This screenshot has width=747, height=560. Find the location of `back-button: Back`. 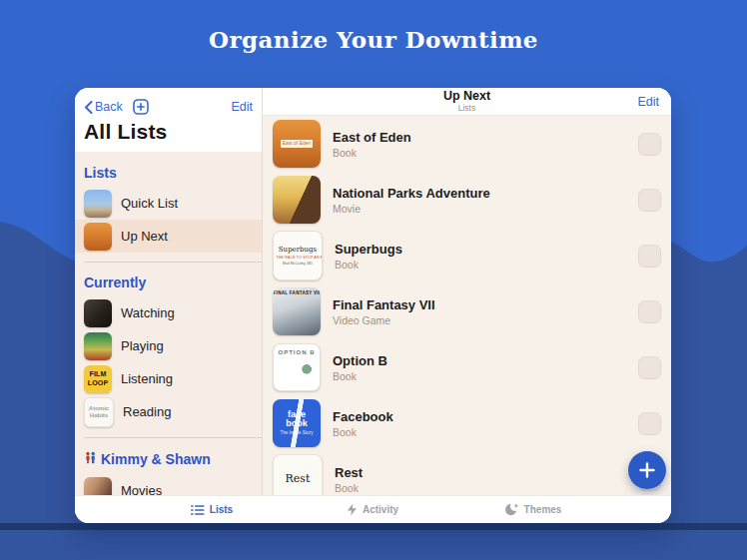

back-button: Back is located at coordinates (104, 107).